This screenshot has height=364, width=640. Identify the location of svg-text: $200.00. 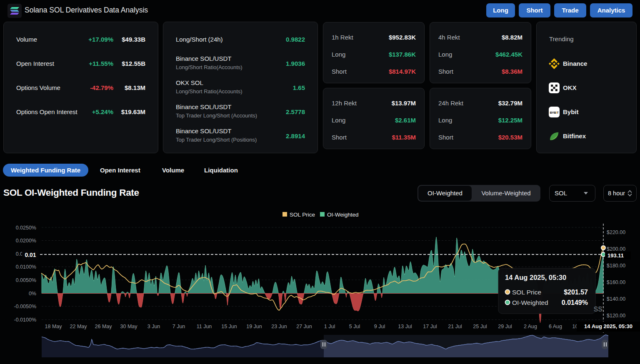
(616, 249).